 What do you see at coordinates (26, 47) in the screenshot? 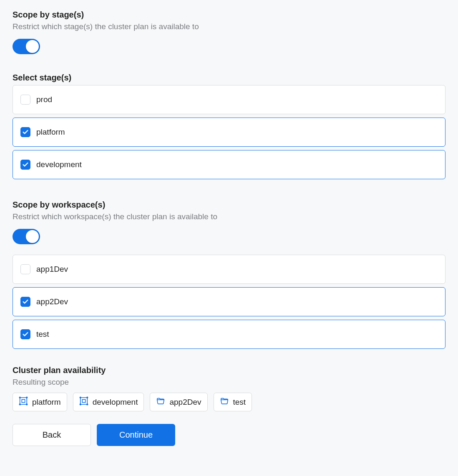
I see `scope-stages-toggle` at bounding box center [26, 47].